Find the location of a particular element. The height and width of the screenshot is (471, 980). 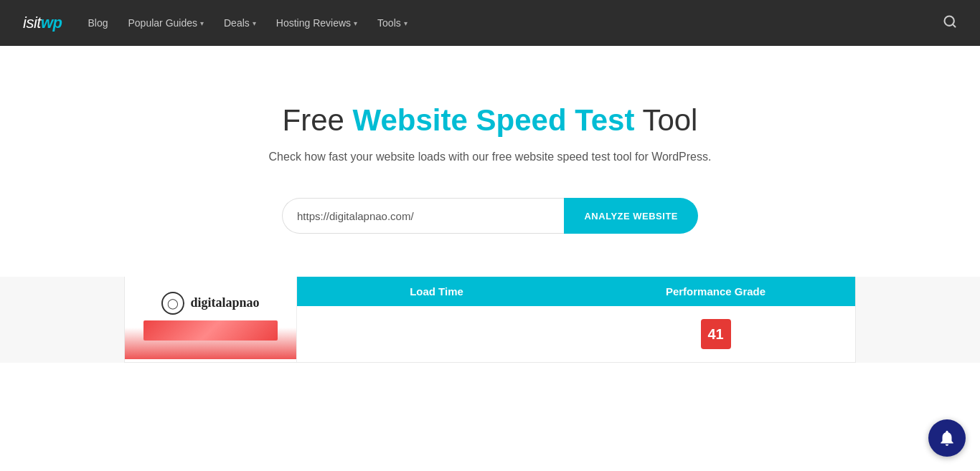

search-icon is located at coordinates (950, 23).